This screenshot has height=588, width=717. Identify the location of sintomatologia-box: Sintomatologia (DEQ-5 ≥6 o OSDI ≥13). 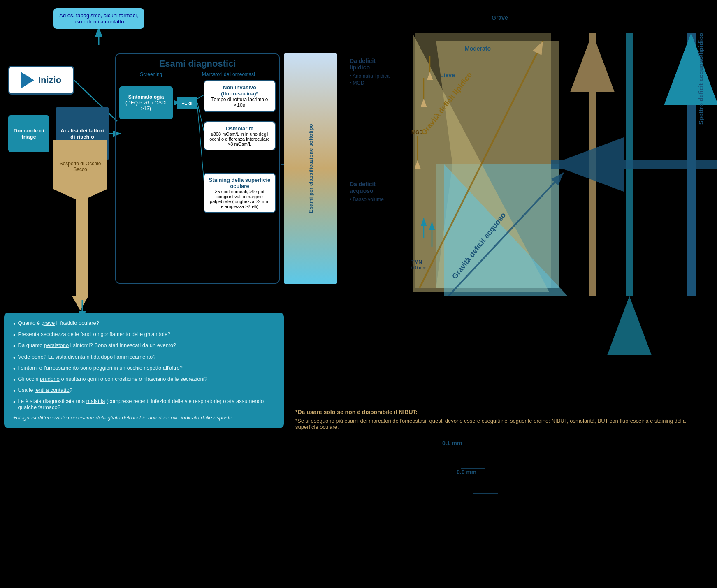
(146, 103).